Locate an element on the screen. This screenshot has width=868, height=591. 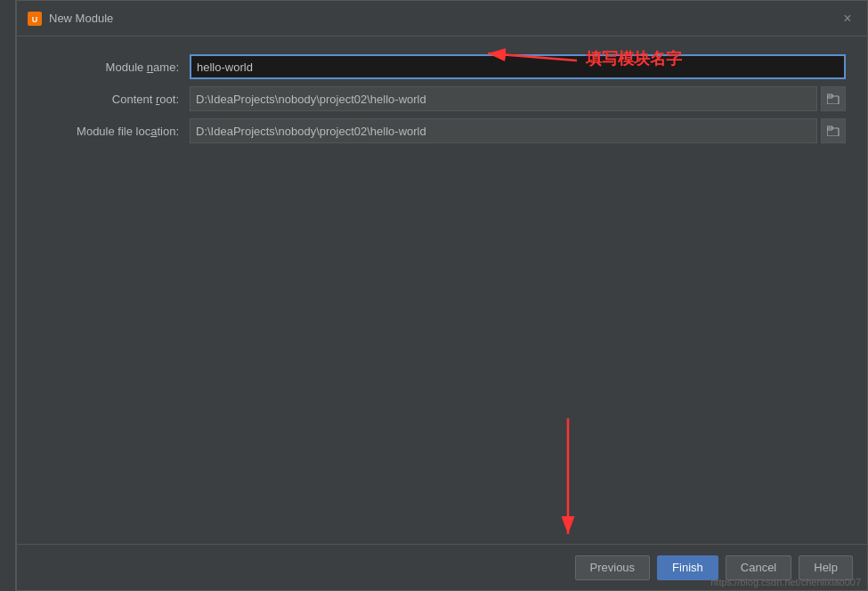
content-root-value: D:\IdeaProjects\nobody\project02\hello-w… is located at coordinates (504, 99).